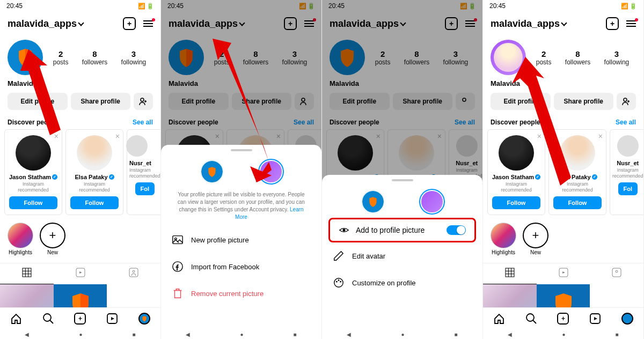 The height and width of the screenshot is (339, 644). Describe the element at coordinates (80, 239) in the screenshot. I see `highlights-row: Highlights +New` at that location.